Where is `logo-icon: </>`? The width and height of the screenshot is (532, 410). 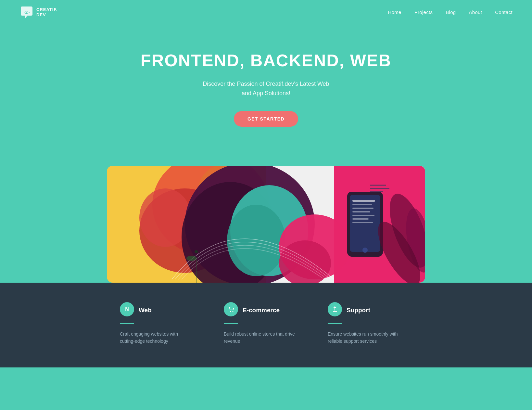 logo-icon: </> is located at coordinates (27, 12).